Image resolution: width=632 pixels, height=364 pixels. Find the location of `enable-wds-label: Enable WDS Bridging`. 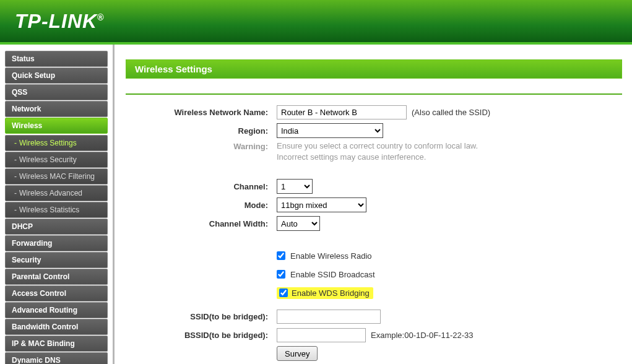

enable-wds-label: Enable WDS Bridging is located at coordinates (331, 293).